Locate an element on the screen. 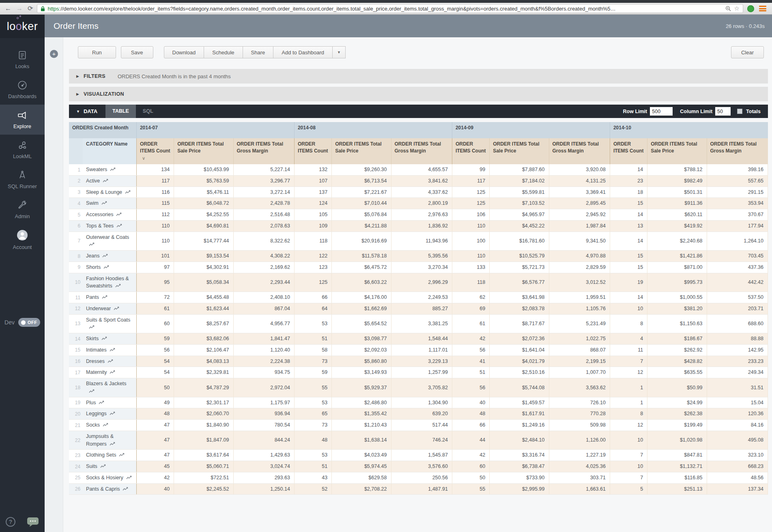 Image resolution: width=772 pixels, height=532 pixels. expand-triangle-icon: ▶ is located at coordinates (78, 94).